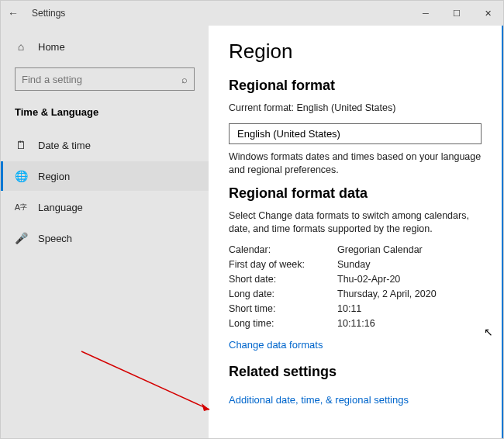 The height and width of the screenshot is (439, 504). I want to click on search-field, so click(102, 79).